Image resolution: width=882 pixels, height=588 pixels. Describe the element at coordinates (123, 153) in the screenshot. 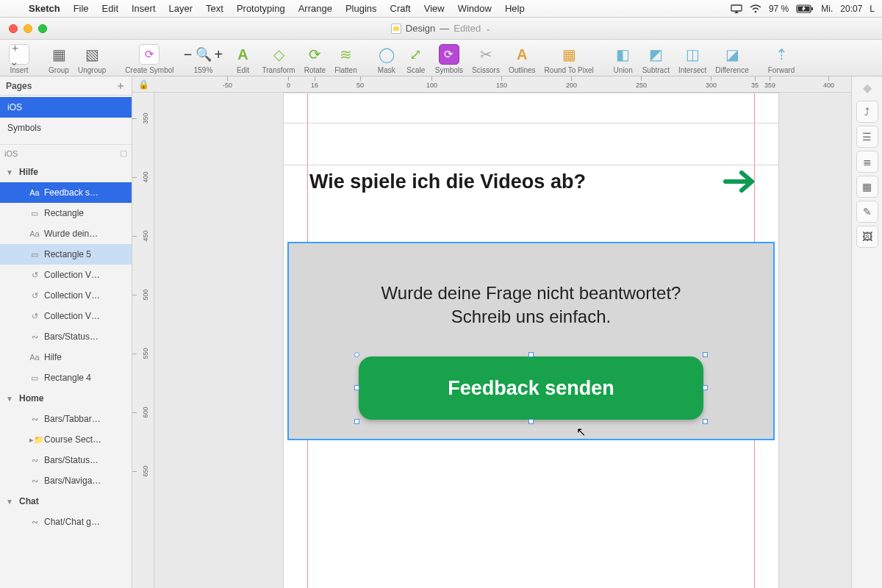

I see `layers-section-icon: ▢` at that location.